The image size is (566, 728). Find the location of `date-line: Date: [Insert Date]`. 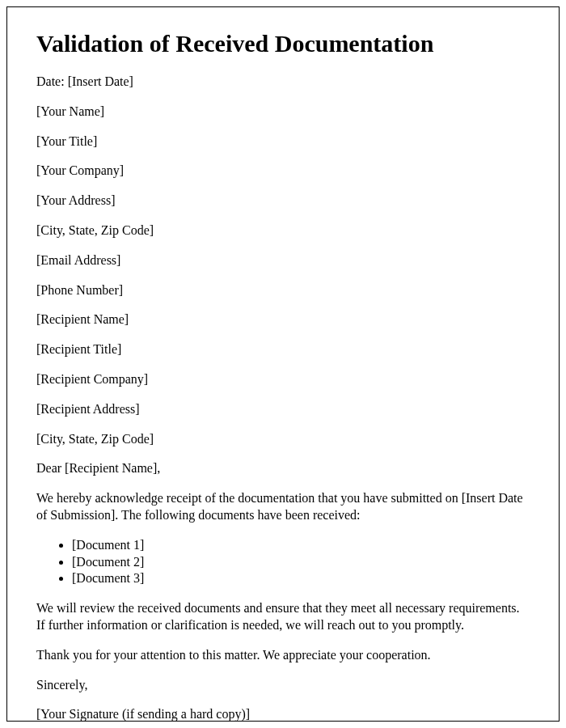

date-line: Date: [Insert Date] is located at coordinates (283, 83).